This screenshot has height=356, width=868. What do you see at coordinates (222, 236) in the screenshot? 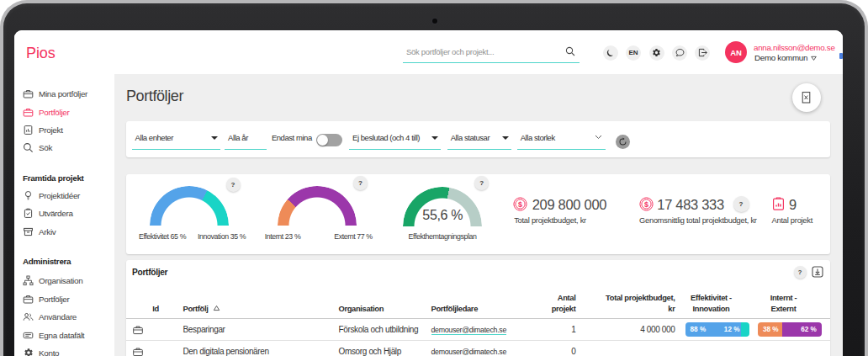
I see `gauge-right-label: Innovation 35 %` at bounding box center [222, 236].